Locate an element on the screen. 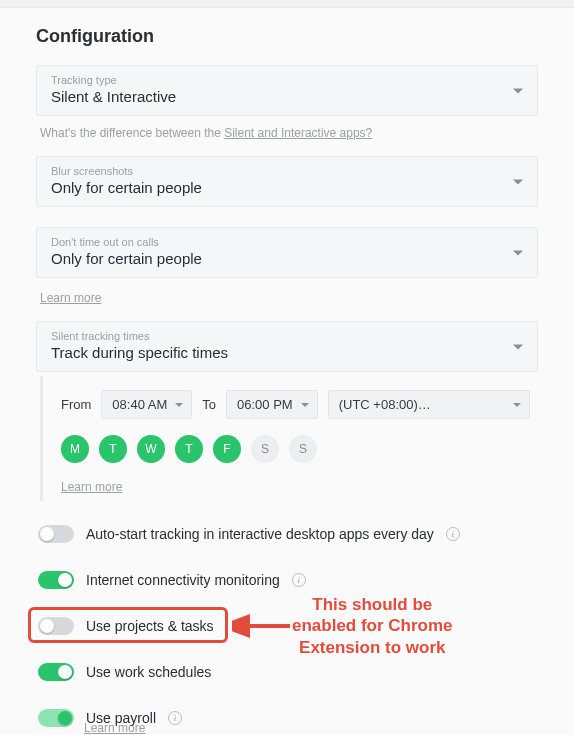 This screenshot has height=735, width=574. from-label: From is located at coordinates (76, 404).